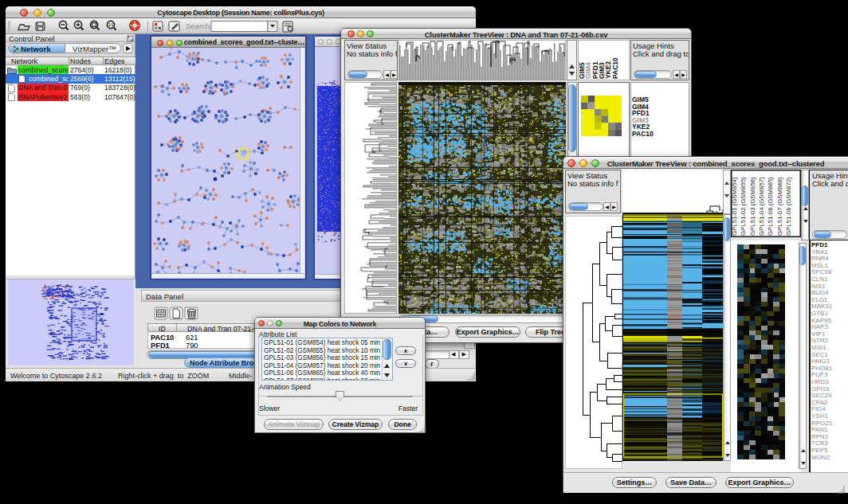  I want to click on svg-text: Search:, so click(199, 25).